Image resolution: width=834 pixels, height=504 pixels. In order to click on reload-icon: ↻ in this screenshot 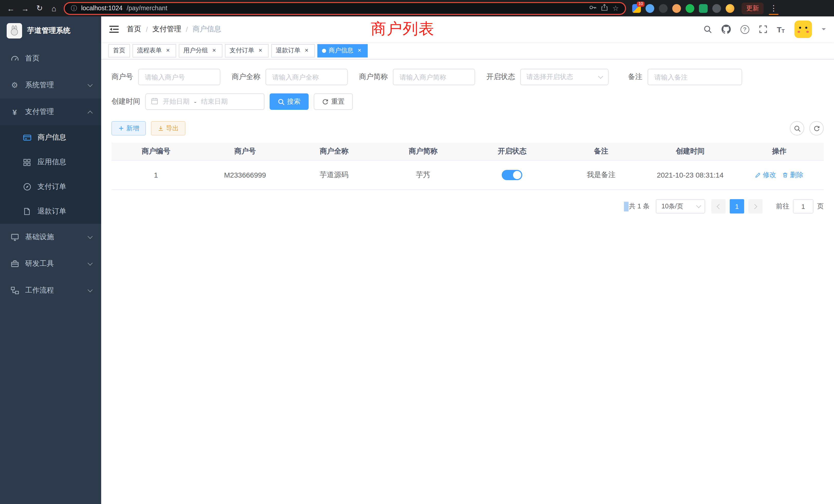, I will do `click(40, 8)`.